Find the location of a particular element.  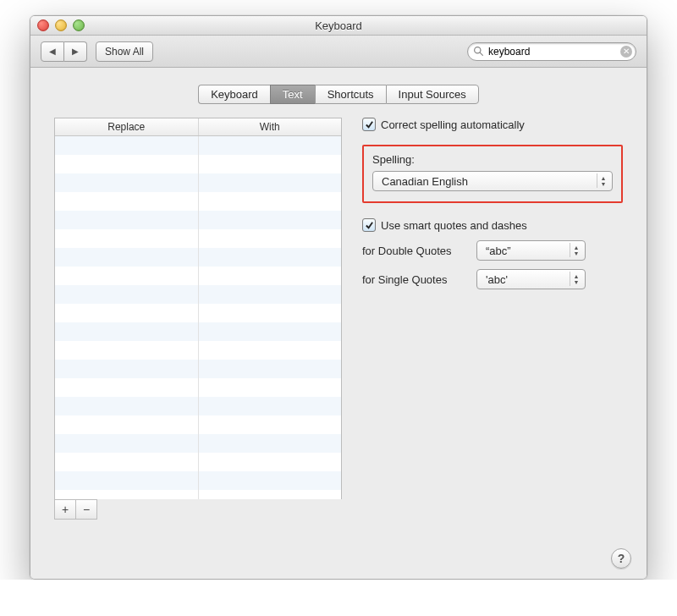

smart-quotes-label: Use smart quotes and dashes is located at coordinates (454, 225).